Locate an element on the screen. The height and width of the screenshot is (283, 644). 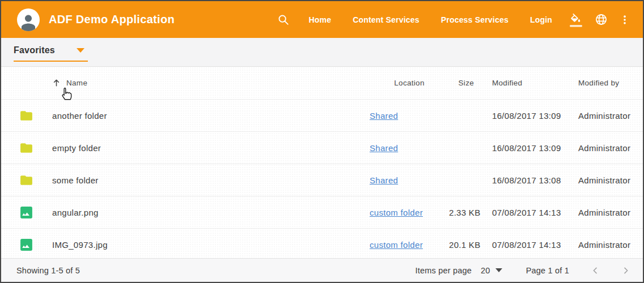
avatar is located at coordinates (28, 20).